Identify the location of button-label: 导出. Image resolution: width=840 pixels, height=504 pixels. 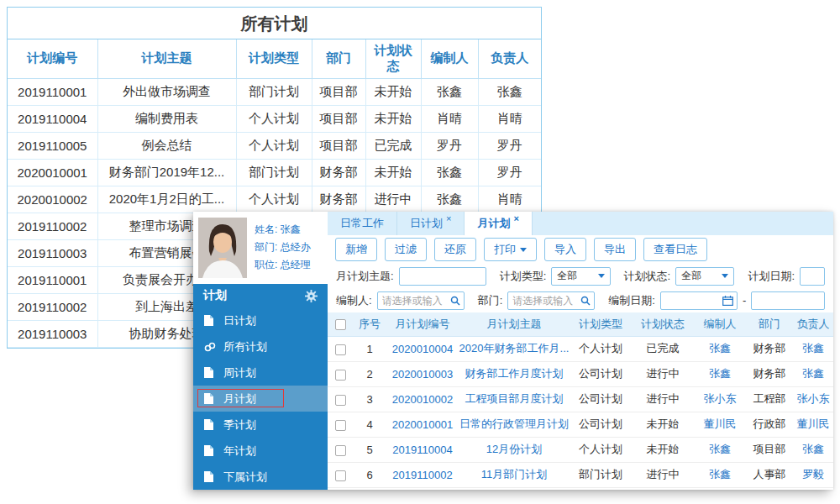
(615, 249).